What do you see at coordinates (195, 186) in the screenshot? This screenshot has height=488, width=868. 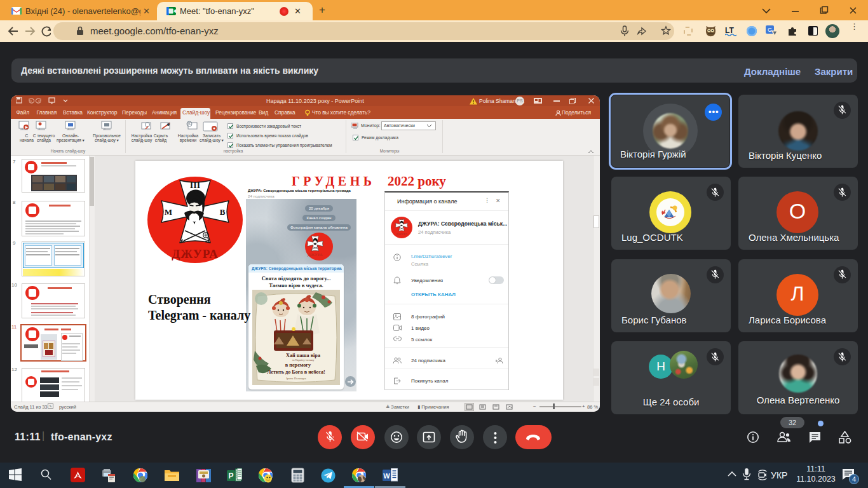 I see `svg-text: III` at bounding box center [195, 186].